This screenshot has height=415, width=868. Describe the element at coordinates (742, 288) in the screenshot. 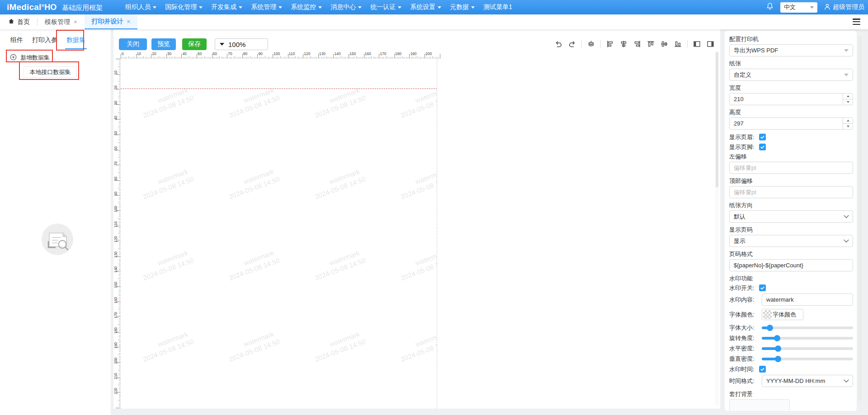

I see `watermark-switch-label: 水印开关:` at that location.